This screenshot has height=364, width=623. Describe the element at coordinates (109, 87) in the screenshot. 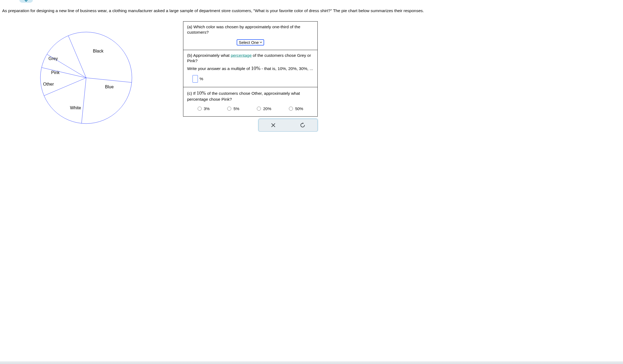

I see `pie-label-blue: Blue` at that location.